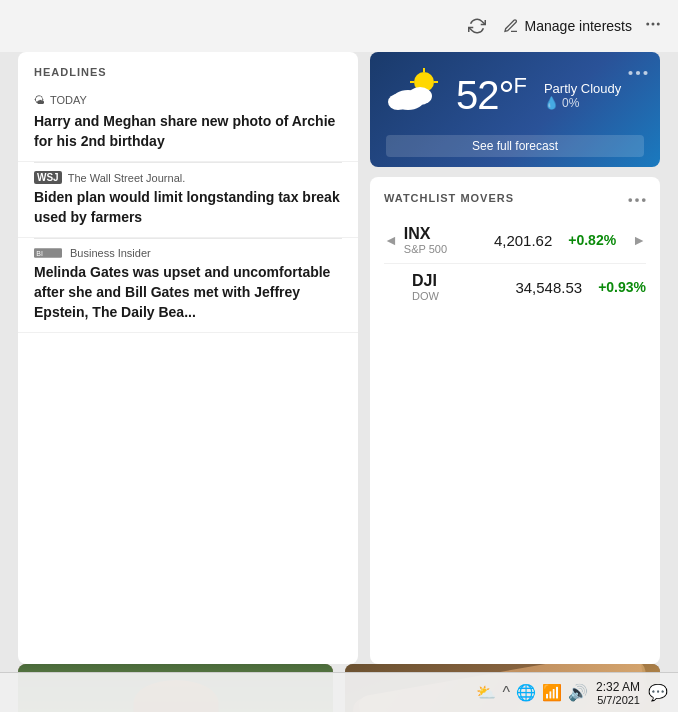  What do you see at coordinates (188, 292) in the screenshot?
I see `news-item-3-title: Melinda Gates was upset and uncomfortabl…` at bounding box center [188, 292].